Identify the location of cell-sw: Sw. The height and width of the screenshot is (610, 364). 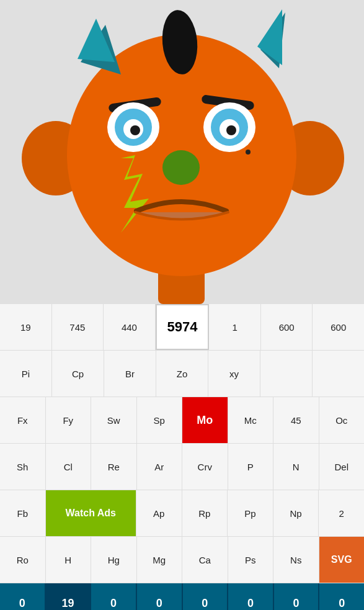
(114, 420).